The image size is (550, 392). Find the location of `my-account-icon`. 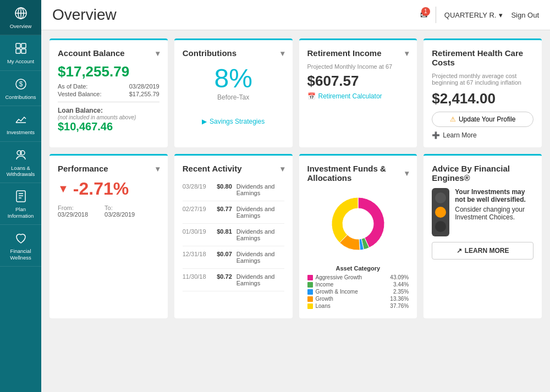

my-account-icon is located at coordinates (21, 48).